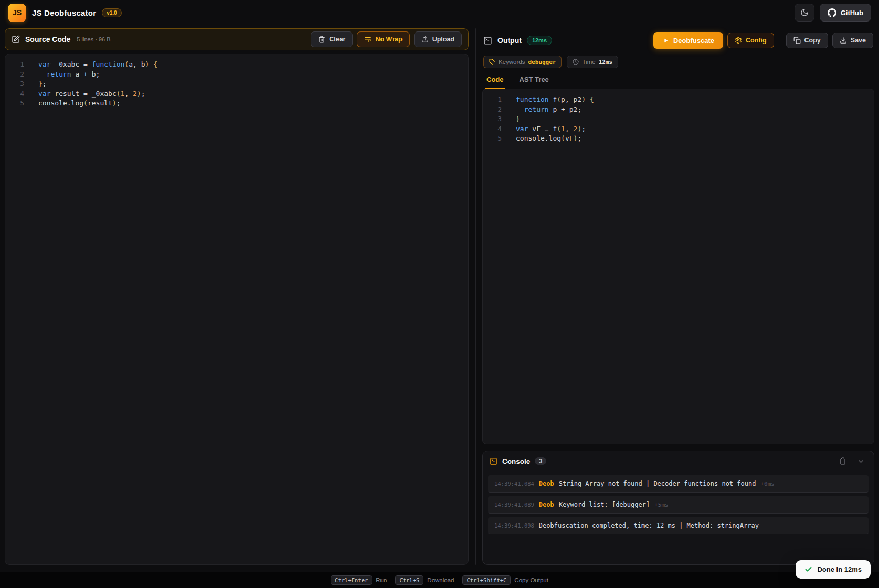 The image size is (879, 588). What do you see at coordinates (658, 484) in the screenshot?
I see `log-message: String Array not found | Decoder functio…` at bounding box center [658, 484].